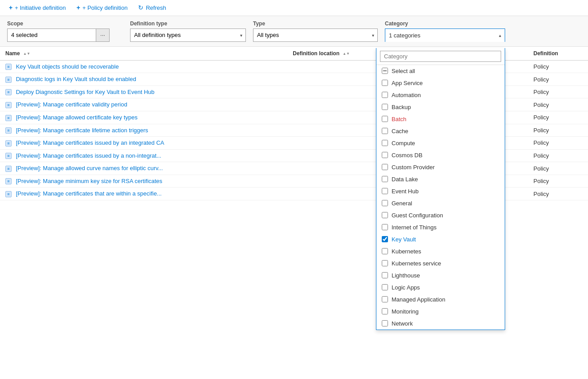 This screenshot has height=379, width=588. I want to click on type-select-wrapper: All types ▾, so click(315, 35).